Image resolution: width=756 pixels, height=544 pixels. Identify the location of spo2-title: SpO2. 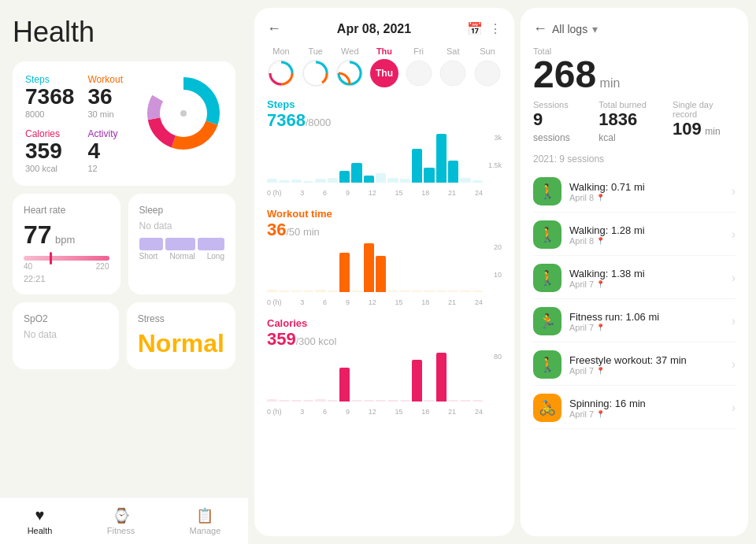
(66, 319).